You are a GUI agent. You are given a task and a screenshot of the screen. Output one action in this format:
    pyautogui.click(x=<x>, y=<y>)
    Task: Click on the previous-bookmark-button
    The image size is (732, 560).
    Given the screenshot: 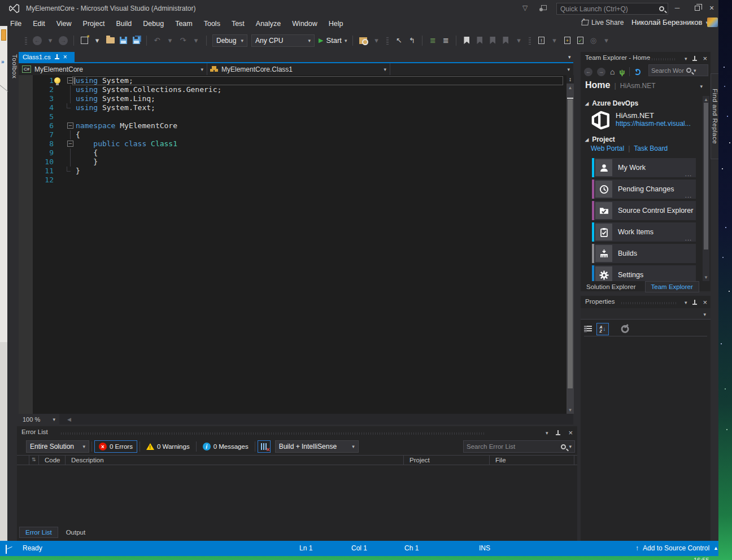 What is the action you would take?
    pyautogui.click(x=480, y=41)
    